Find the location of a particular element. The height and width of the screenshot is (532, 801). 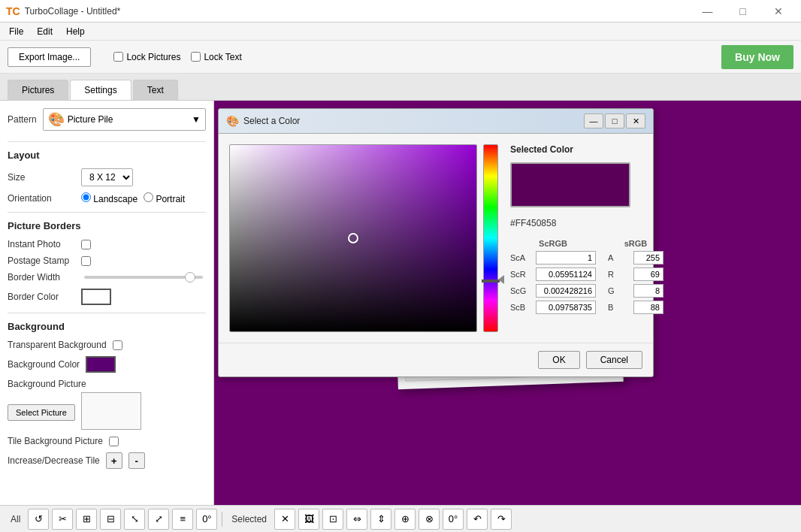

align-h-button: ≡ is located at coordinates (183, 519).